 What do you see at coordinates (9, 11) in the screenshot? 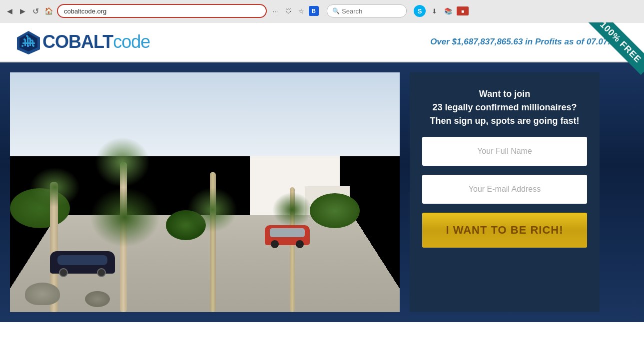
I see `back-button: ◀` at bounding box center [9, 11].